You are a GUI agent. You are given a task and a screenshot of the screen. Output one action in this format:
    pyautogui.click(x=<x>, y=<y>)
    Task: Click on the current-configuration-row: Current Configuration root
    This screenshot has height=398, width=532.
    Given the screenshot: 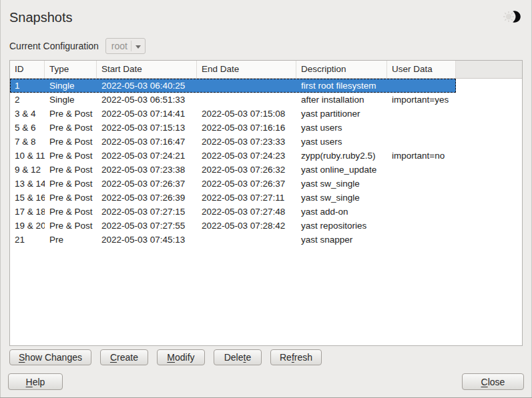 What is the action you would take?
    pyautogui.click(x=77, y=46)
    